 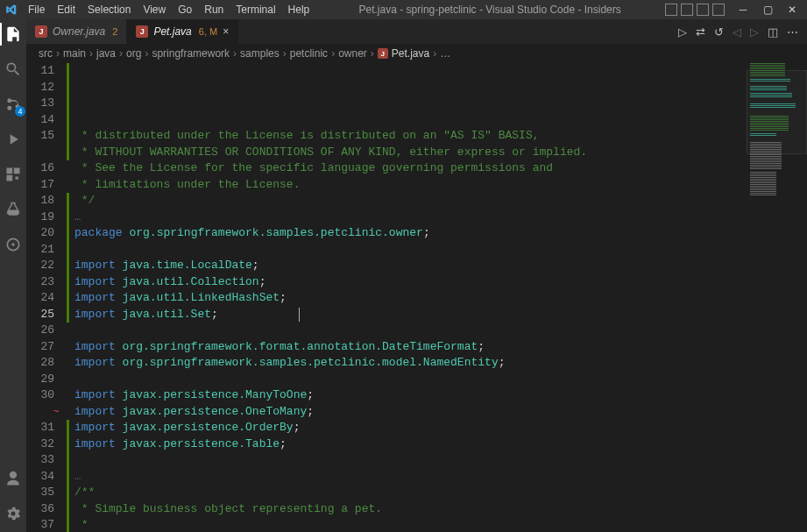 I want to click on menu-file: File, so click(x=37, y=10).